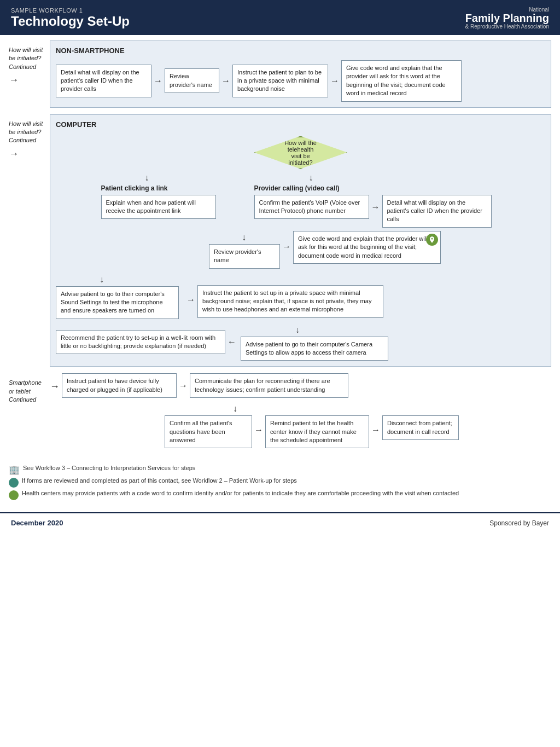 This screenshot has height=747, width=560. What do you see at coordinates (280, 74) in the screenshot?
I see `non-smartphone-row: How will visitbe initiated?Continued → N…` at bounding box center [280, 74].